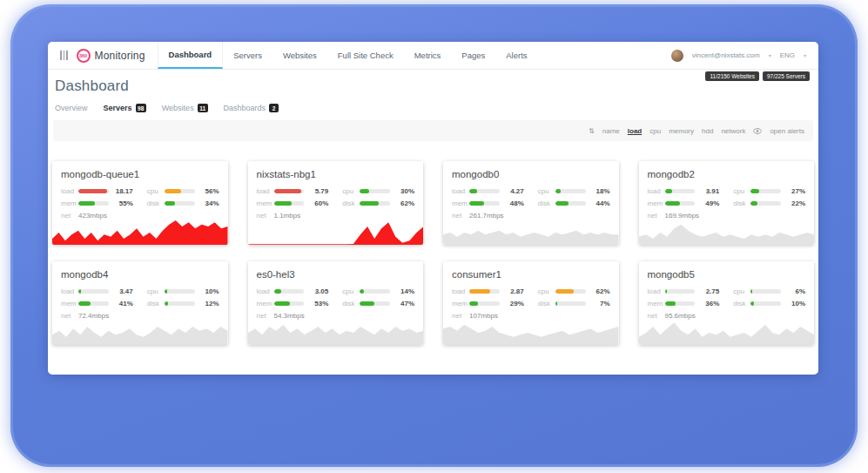 This screenshot has width=868, height=473. I want to click on cpu-value: 56%, so click(210, 192).